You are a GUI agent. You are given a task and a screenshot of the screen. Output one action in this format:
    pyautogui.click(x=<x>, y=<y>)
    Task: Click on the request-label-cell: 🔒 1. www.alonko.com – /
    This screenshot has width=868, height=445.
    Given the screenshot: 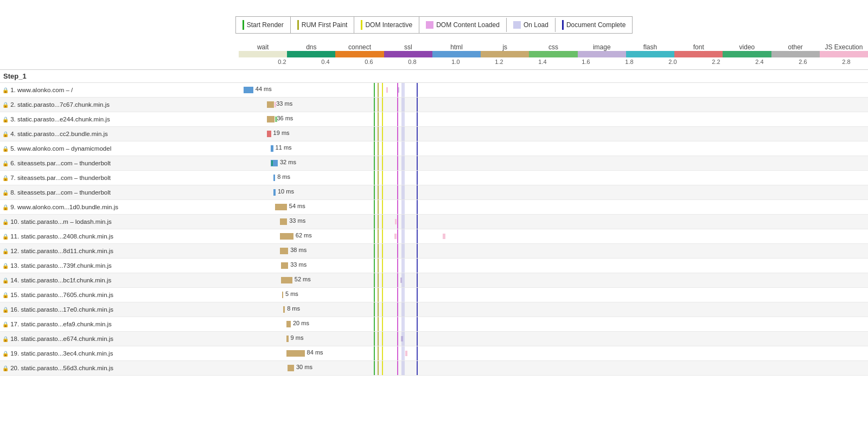 What is the action you would take?
    pyautogui.click(x=119, y=90)
    